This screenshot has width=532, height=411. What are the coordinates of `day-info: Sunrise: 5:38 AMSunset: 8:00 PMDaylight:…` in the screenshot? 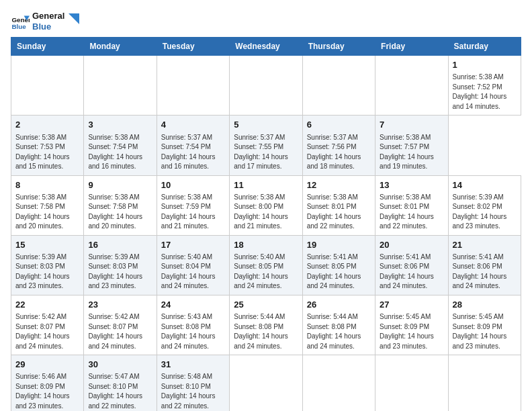 It's located at (266, 212).